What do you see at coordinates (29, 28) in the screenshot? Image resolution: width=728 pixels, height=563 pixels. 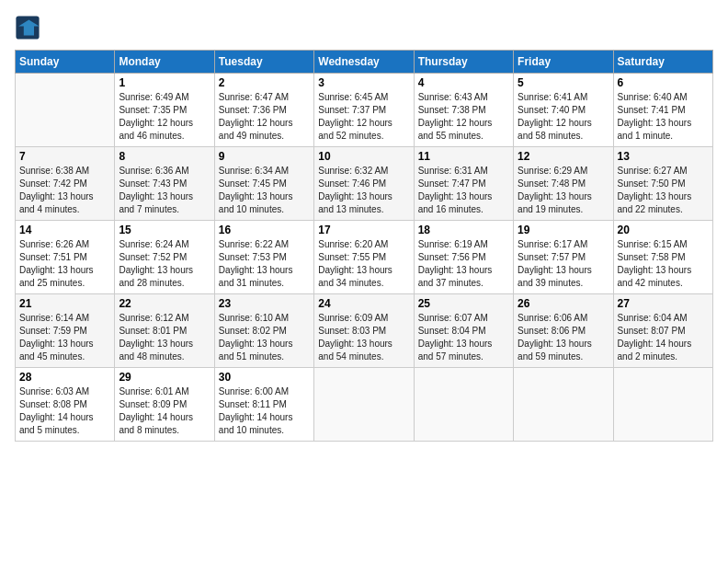 I see `logo` at bounding box center [29, 28].